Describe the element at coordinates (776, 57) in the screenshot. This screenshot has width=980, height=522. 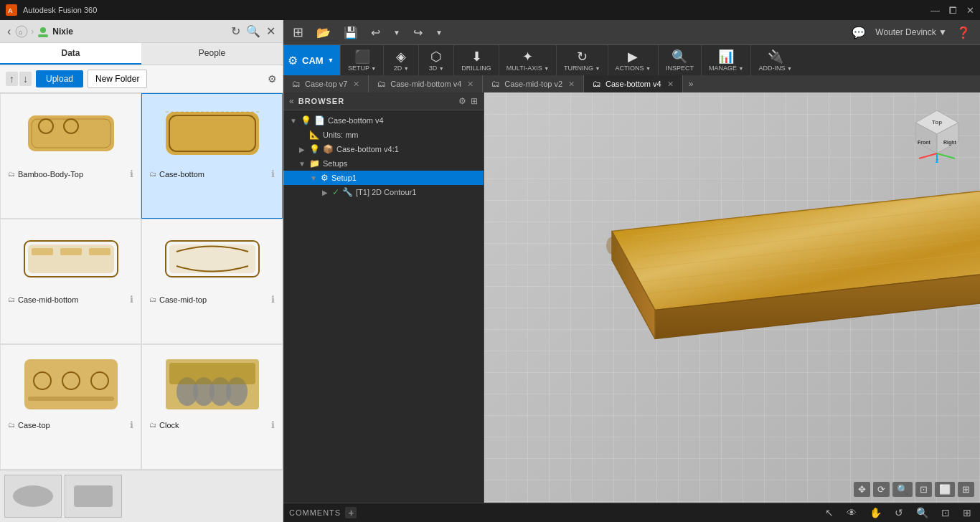
I see `addins-icon: 🔌` at that location.